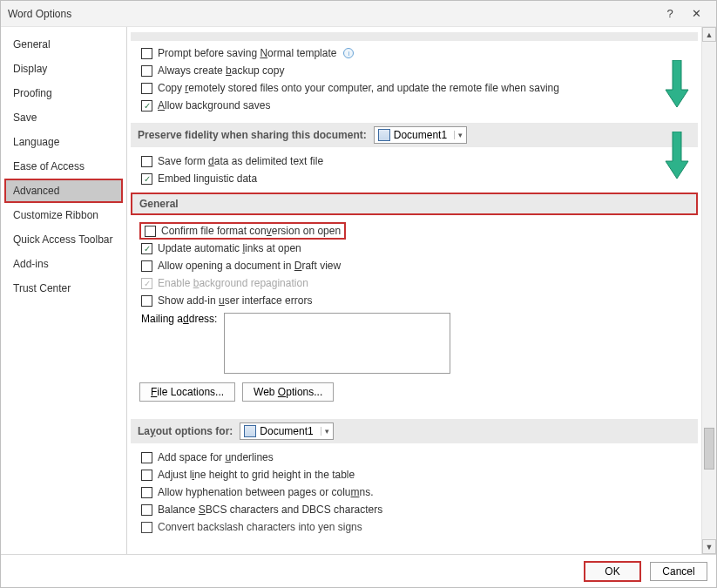 Image resolution: width=717 pixels, height=588 pixels. Describe the element at coordinates (415, 204) in the screenshot. I see `section-general: General` at that location.